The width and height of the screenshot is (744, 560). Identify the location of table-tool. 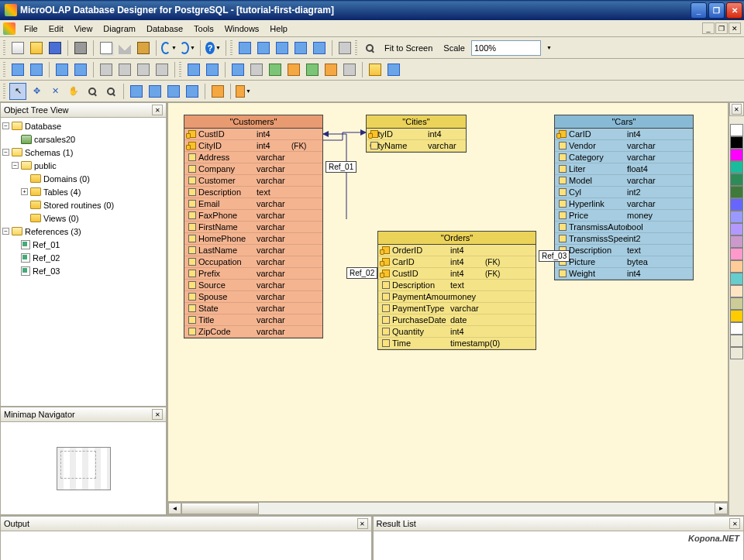
(136, 91).